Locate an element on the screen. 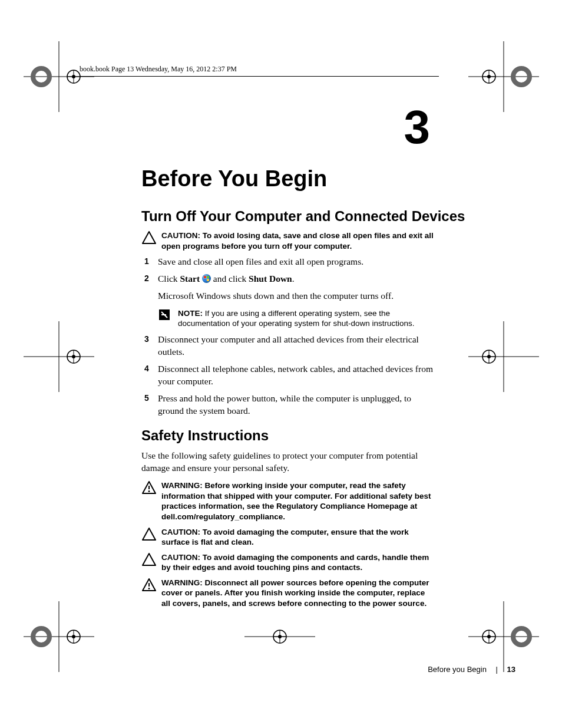 This screenshot has height=728, width=562. footer-section: Before you Begin is located at coordinates (457, 670).